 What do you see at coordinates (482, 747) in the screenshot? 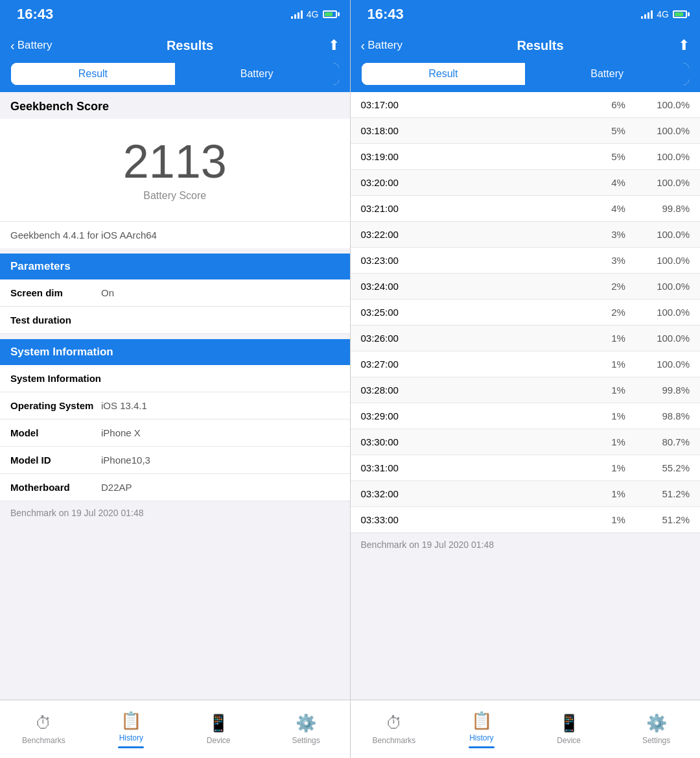
I see `right-history-underline` at bounding box center [482, 747].